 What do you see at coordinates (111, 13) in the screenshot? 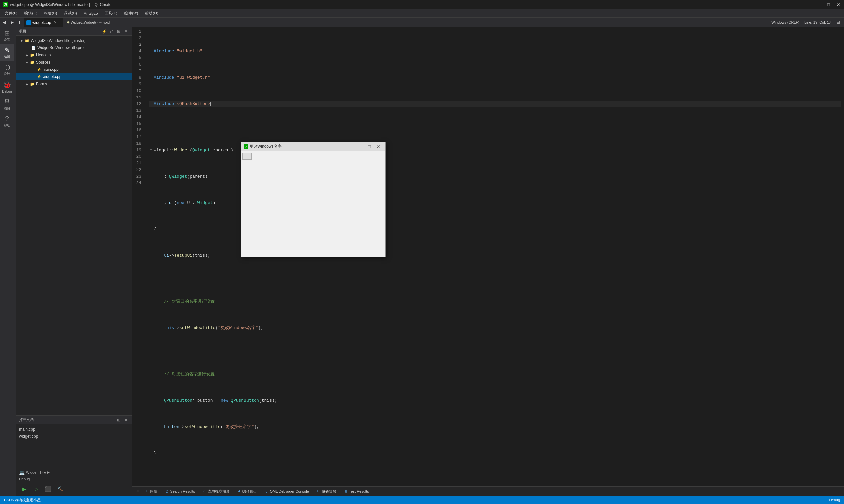
I see `menu-tools: 工具(T)` at bounding box center [111, 13].